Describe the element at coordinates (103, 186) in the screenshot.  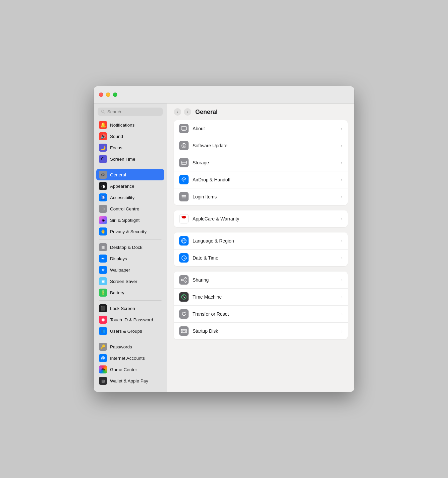
I see `appearance-icon: ◑` at that location.